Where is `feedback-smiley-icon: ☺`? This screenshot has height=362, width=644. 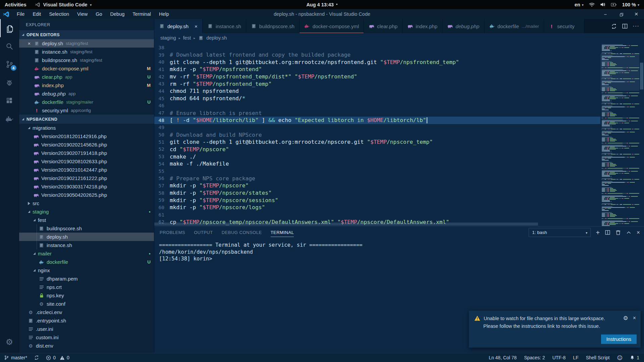
feedback-smiley-icon: ☺ is located at coordinates (620, 358).